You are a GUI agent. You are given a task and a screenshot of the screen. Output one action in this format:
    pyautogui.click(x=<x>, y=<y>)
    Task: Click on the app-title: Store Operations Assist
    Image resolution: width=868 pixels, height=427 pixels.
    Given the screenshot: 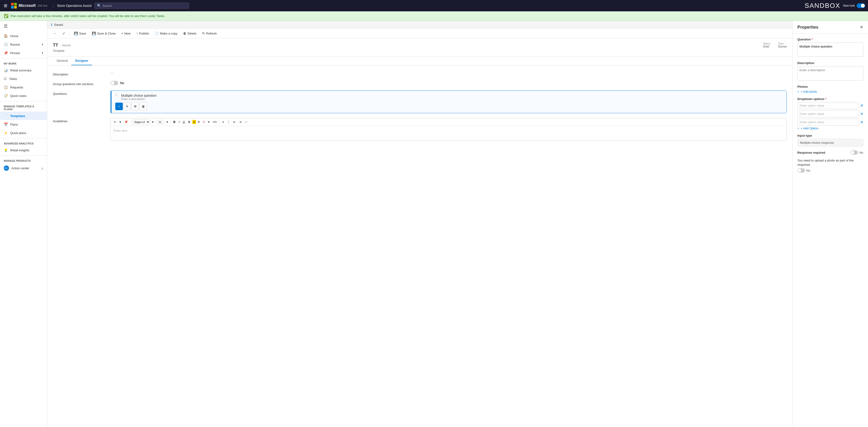 What is the action you would take?
    pyautogui.click(x=72, y=5)
    